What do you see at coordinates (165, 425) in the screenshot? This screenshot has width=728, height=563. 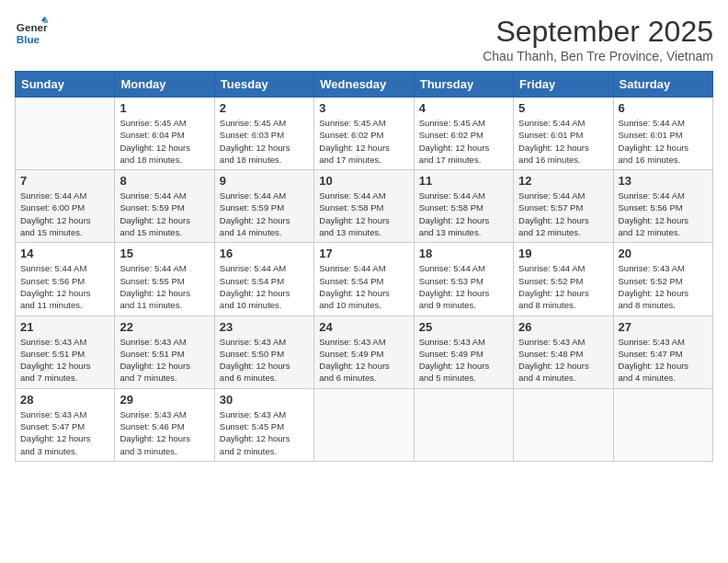 I see `day-cell: 29Sunrise: 5:43 AM Sunset: 5:46 PM Dayli…` at bounding box center [165, 425].